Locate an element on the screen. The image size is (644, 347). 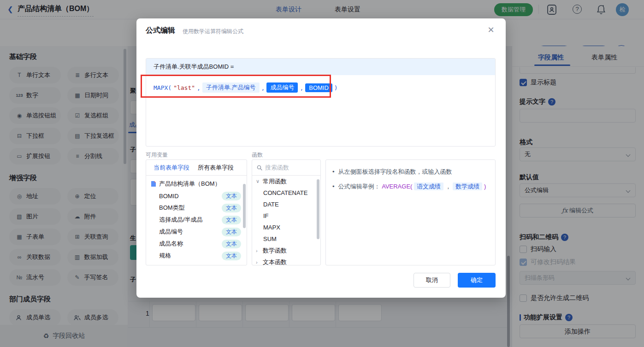
document-icon is located at coordinates (154, 184).